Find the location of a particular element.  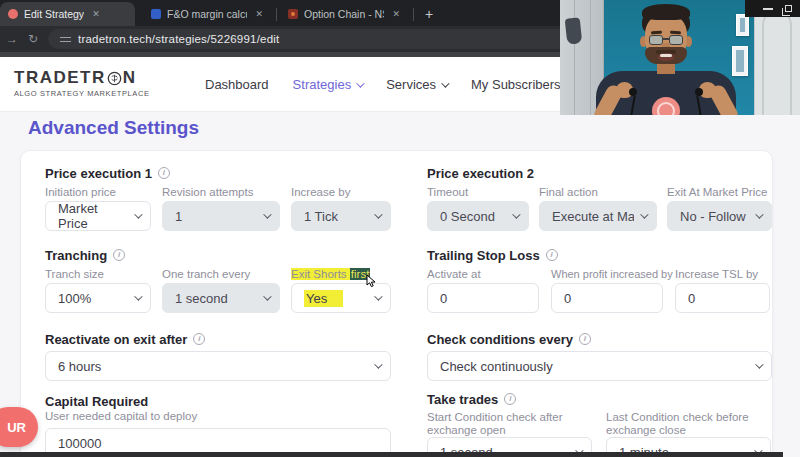

final-action-select: Execute at Ma is located at coordinates (598, 216).